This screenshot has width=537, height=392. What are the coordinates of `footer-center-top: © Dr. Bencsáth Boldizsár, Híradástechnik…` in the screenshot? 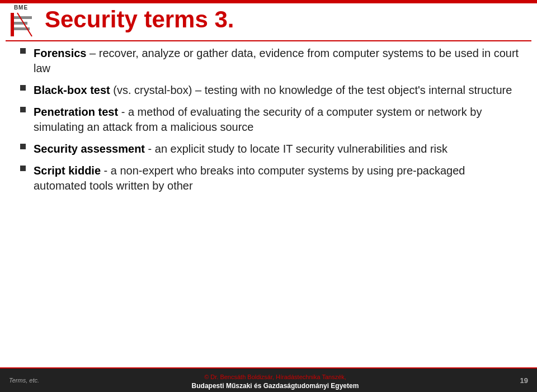 It's located at (275, 377).